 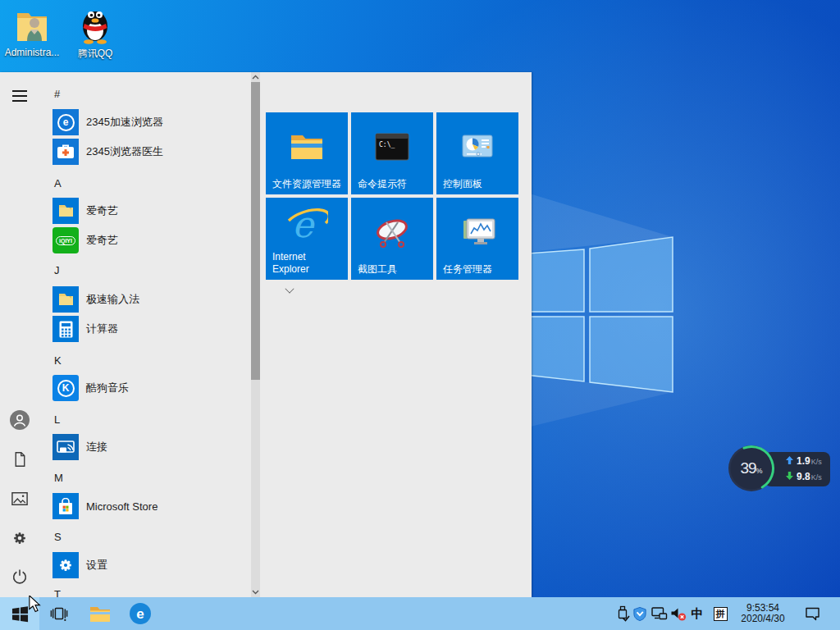 I want to click on internet-explorer-icon: e, so click(x=307, y=224).